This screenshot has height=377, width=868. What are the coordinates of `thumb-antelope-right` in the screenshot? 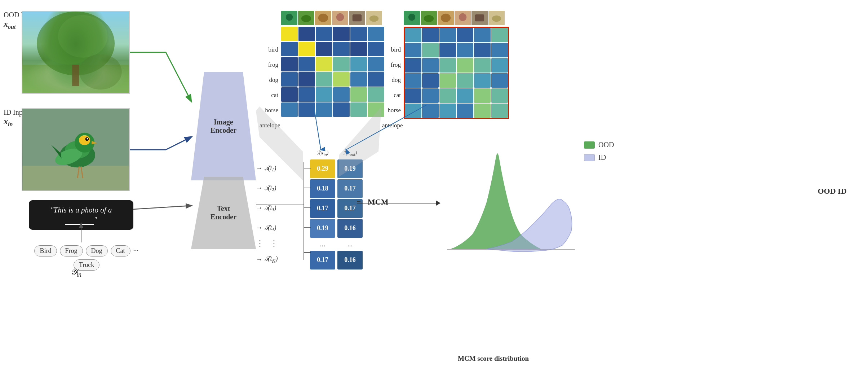 It's located at (497, 18).